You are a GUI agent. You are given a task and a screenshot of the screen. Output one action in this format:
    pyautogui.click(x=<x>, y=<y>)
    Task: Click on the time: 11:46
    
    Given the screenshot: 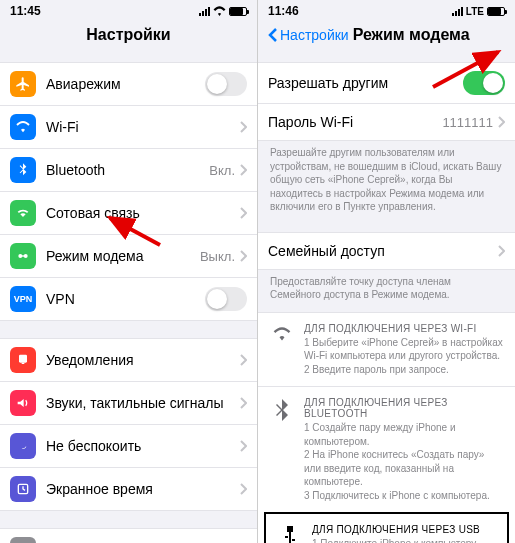 What is the action you would take?
    pyautogui.click(x=284, y=11)
    